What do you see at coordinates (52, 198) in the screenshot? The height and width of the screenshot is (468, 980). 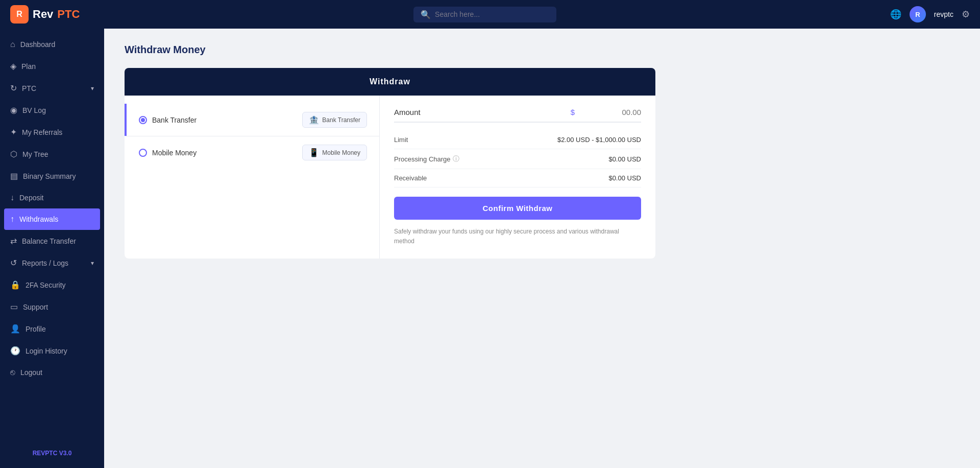 I see `sidebar-item-deposit: ↓ Deposit` at bounding box center [52, 198].